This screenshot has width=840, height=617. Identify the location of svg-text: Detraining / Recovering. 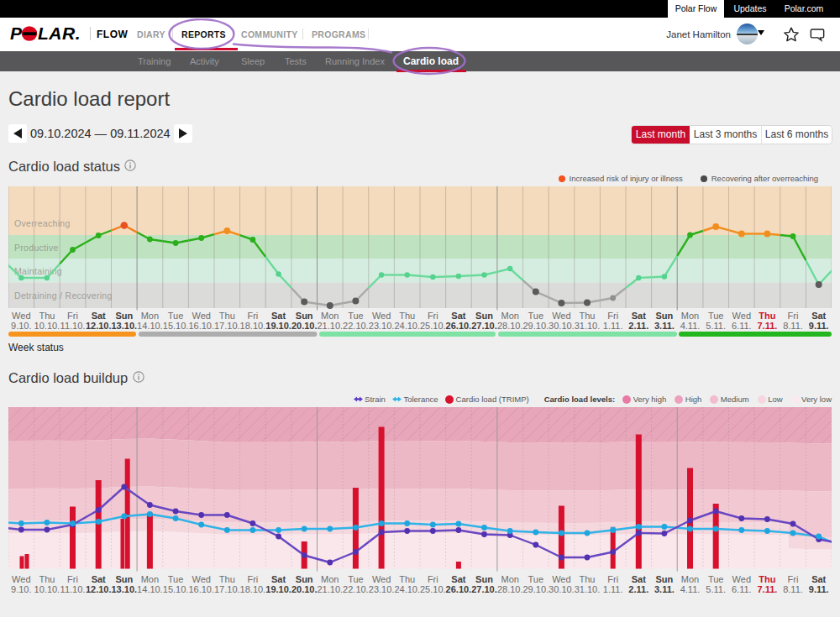
(64, 295).